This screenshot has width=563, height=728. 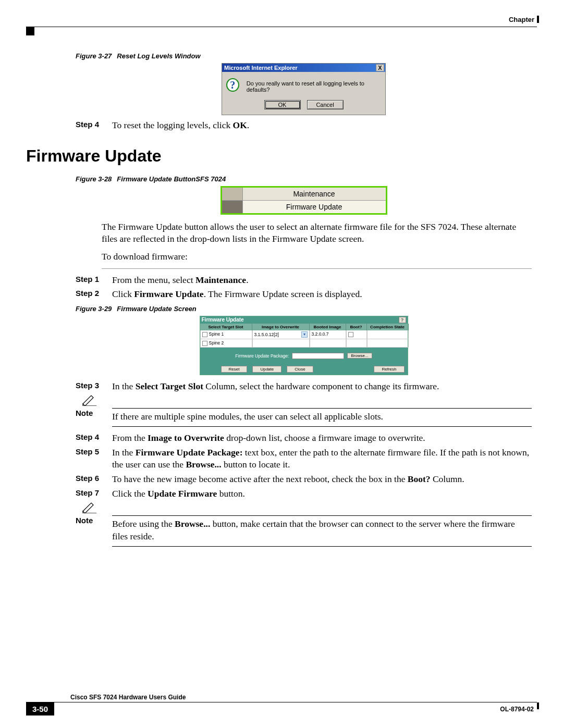 I want to click on step6: Step 6 To have the new image become acti…, so click(x=303, y=479).